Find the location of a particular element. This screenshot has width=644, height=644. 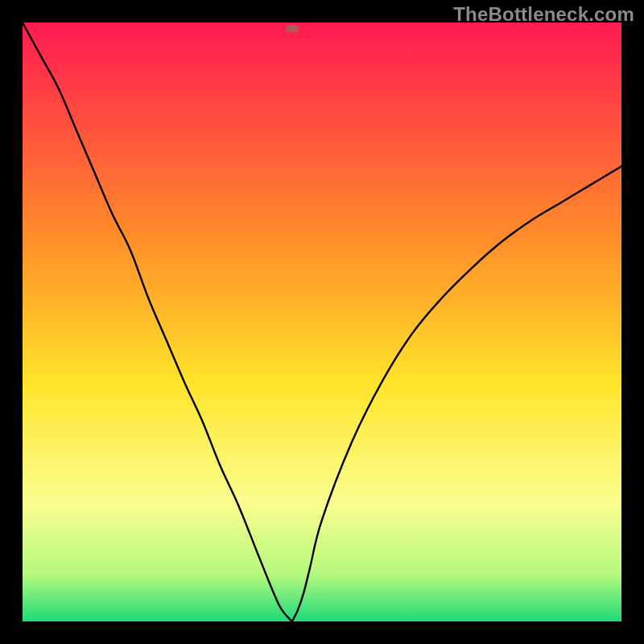

minimum-marker is located at coordinates (292, 29).